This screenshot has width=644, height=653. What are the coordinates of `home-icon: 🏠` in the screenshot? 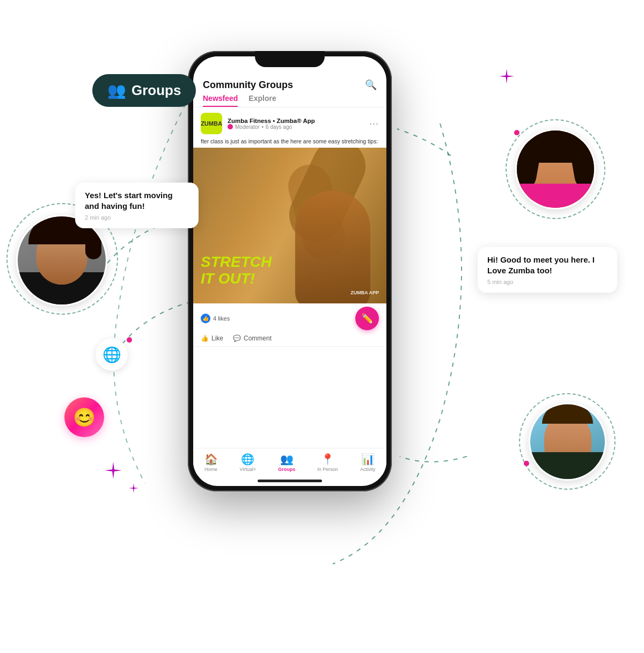 It's located at (211, 459).